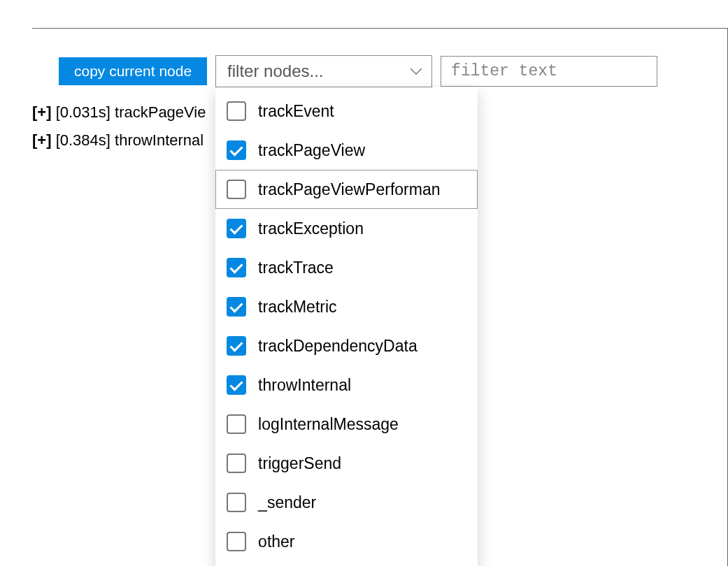 This screenshot has width=728, height=566. I want to click on dropdown-option-label: trackMetric, so click(297, 307).